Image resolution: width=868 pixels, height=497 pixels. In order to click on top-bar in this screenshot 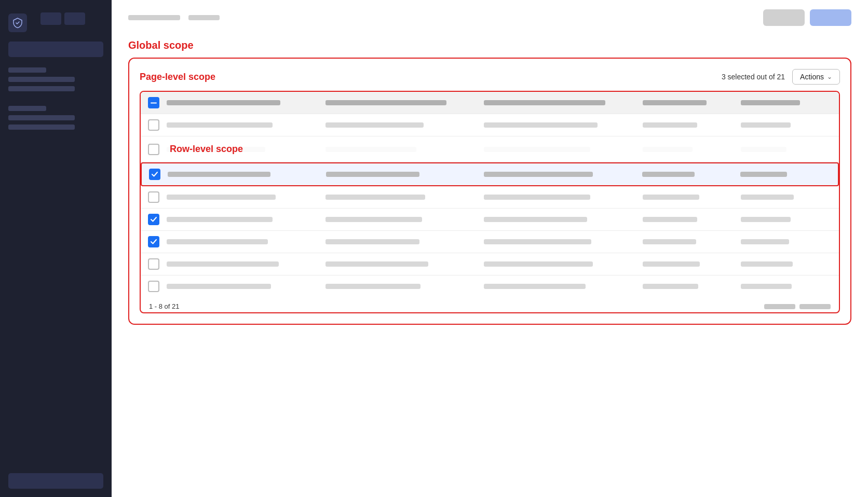, I will do `click(490, 16)`.